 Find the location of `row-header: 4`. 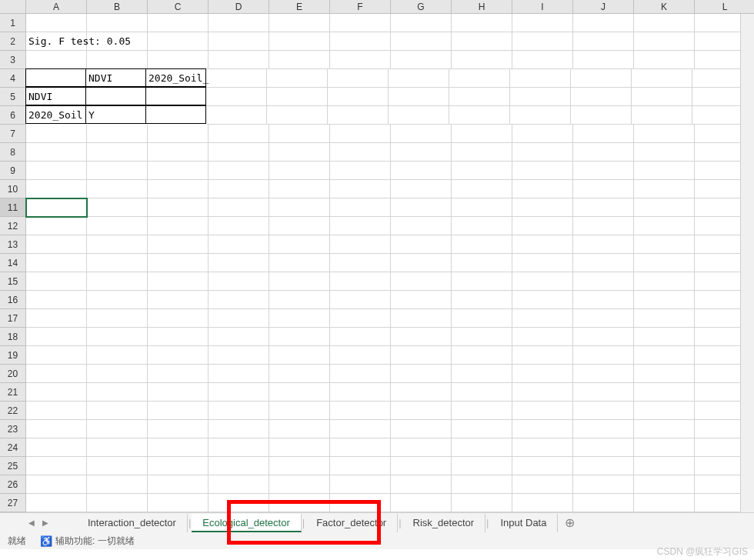

row-header: 4 is located at coordinates (13, 78).